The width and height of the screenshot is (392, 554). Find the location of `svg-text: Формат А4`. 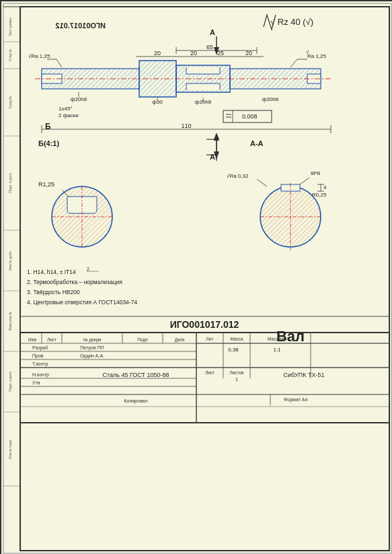

svg-text: Формат А4 is located at coordinates (296, 400).